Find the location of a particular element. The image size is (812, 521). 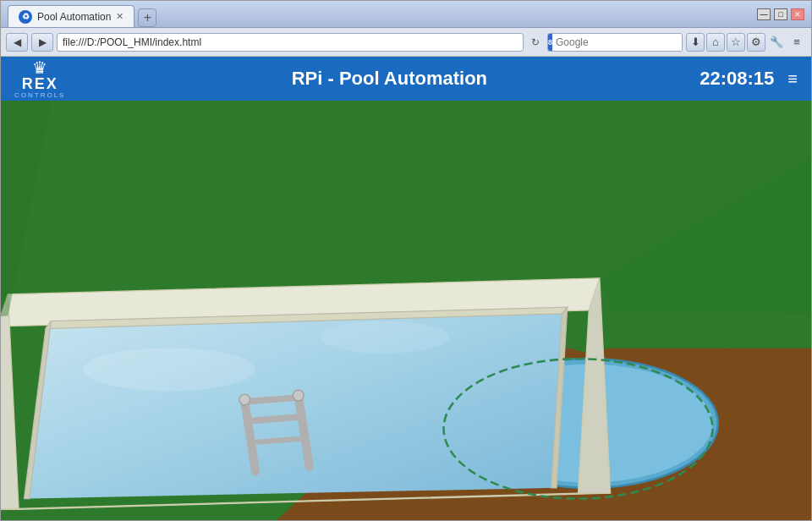

settings-icon: ⚙ is located at coordinates (756, 42).